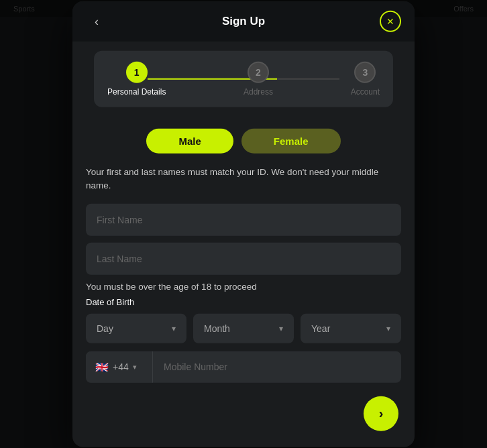 Image resolution: width=487 pixels, height=448 pixels. I want to click on modal-header: ‹ Sign Up ✕, so click(243, 21).